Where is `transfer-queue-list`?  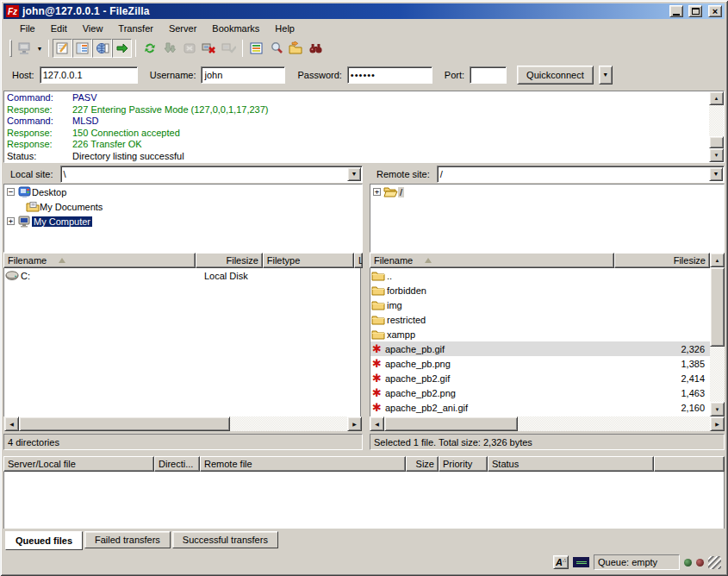 transfer-queue-list is located at coordinates (364, 500).